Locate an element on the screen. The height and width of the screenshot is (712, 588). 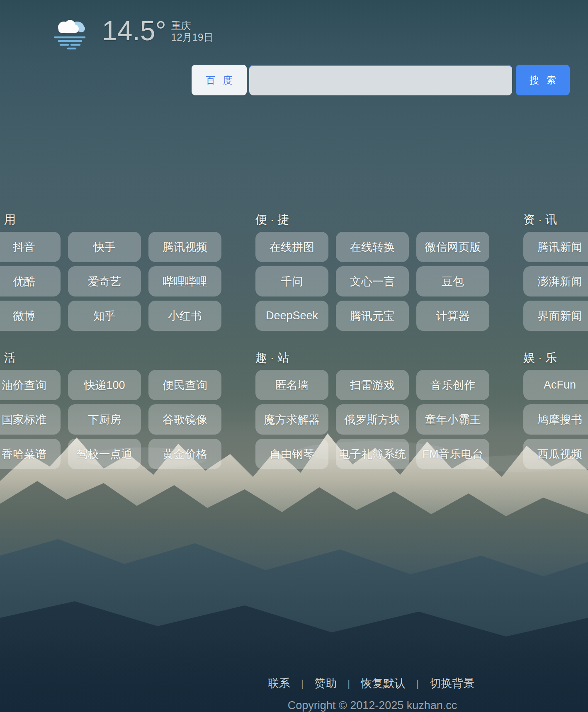
link-button: 爱奇艺 is located at coordinates (104, 281).